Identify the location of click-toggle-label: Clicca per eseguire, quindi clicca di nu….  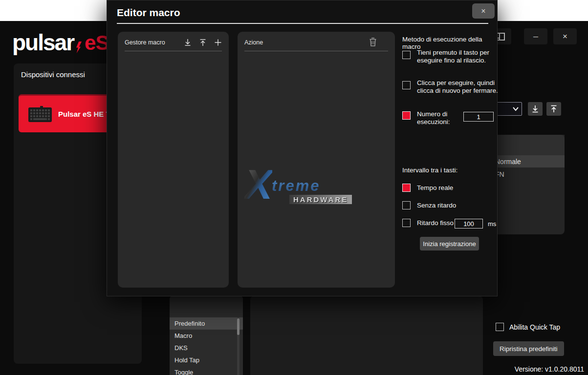
(460, 87).